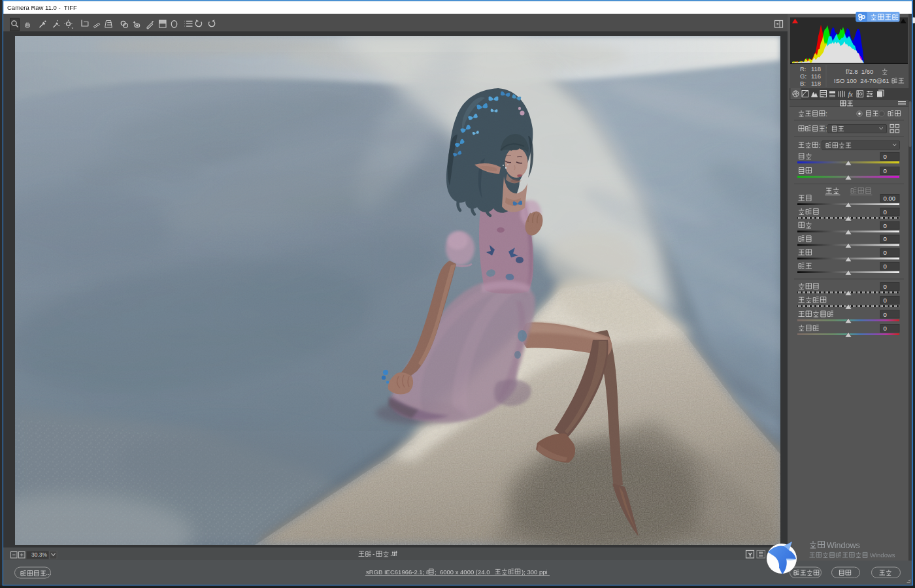 The height and width of the screenshot is (588, 915). What do you see at coordinates (803, 69) in the screenshot?
I see `svg-text: R:` at bounding box center [803, 69].